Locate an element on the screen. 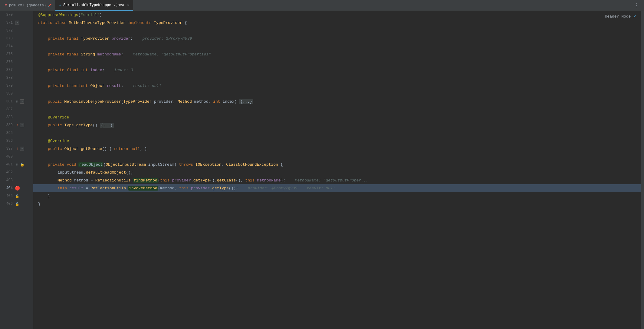 Image resolution: width=644 pixels, height=329 pixels. paren-401a: ( is located at coordinates (104, 165).